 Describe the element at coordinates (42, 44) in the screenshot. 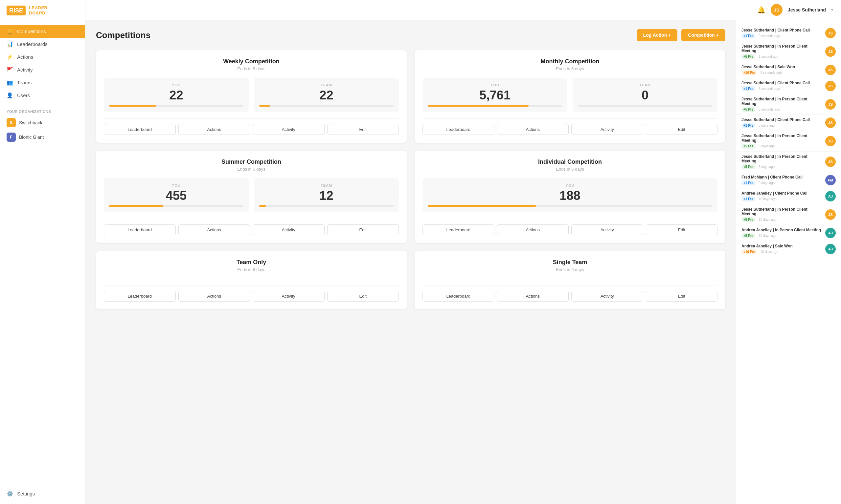

I see `sidebar-item-leaderboards: 📊 Leaderboards` at that location.